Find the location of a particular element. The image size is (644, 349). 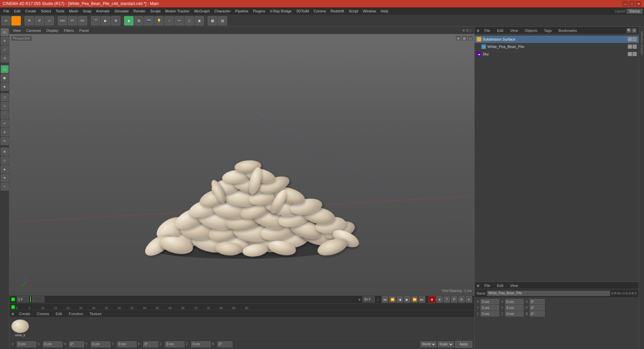

end-frame-input is located at coordinates (369, 299).